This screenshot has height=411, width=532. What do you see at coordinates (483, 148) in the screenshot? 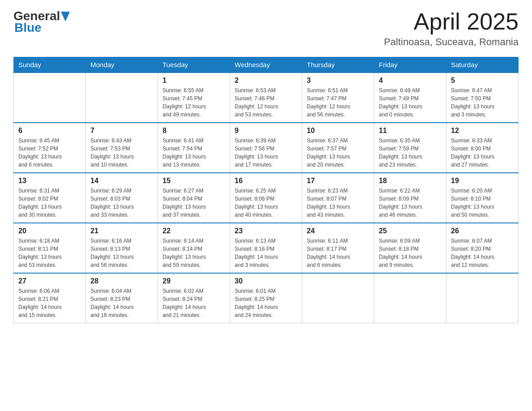
I see `calendar-cell: 12Sunrise: 6:33 AM Sunset: 8:00 PM Dayli…` at bounding box center [483, 148].